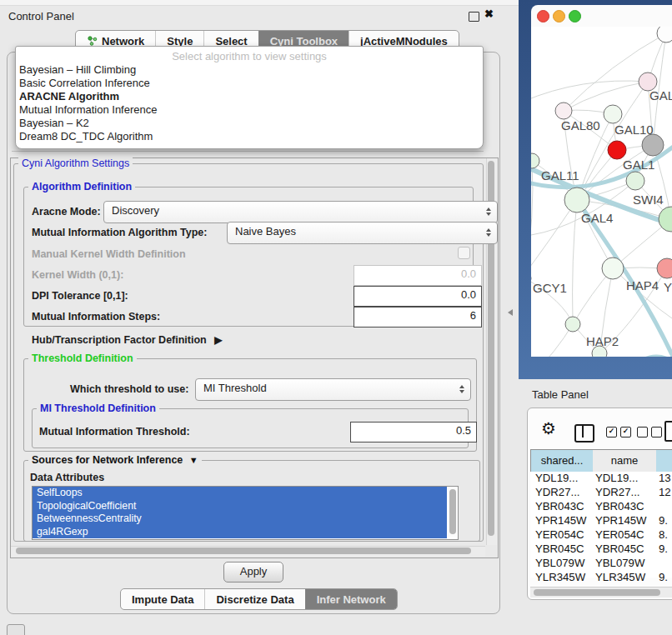 This screenshot has width=672, height=635. I want to click on tab-infer-network-label: Infer Network, so click(352, 600).